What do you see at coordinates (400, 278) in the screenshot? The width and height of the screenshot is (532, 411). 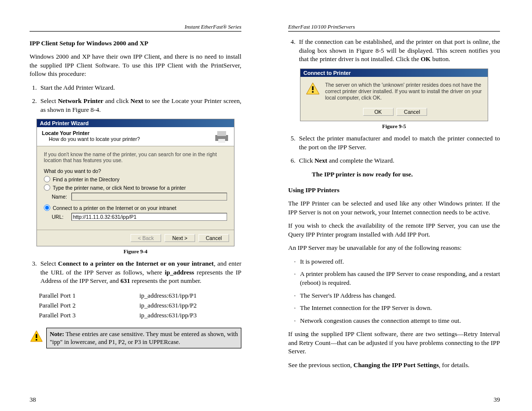 I see `list-item: A printer problem has caused the IPP Ser…` at bounding box center [400, 278].